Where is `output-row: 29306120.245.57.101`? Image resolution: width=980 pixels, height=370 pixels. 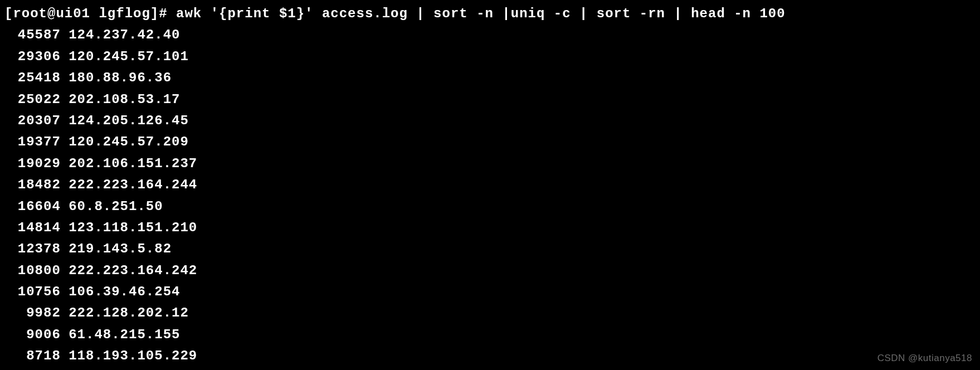
output-row: 29306120.245.57.101 is located at coordinates (490, 57).